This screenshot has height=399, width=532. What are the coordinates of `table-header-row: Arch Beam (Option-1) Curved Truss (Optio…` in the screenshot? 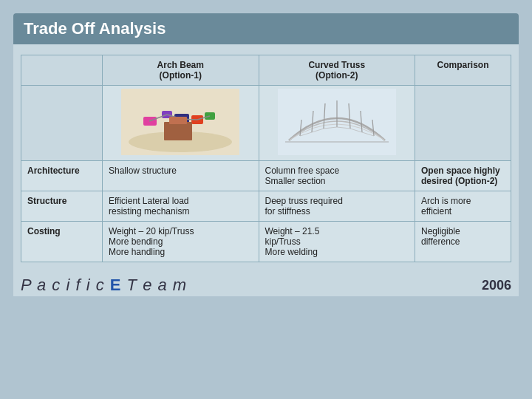 It's located at (266, 71).